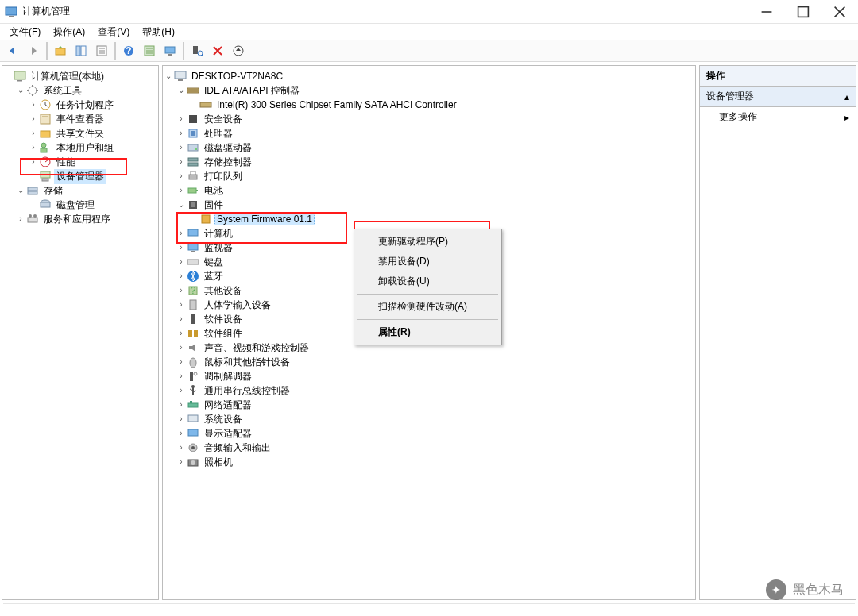 The width and height of the screenshot is (858, 616). Describe the element at coordinates (159, 32) in the screenshot. I see `menu-help: 帮助(H)` at that location.